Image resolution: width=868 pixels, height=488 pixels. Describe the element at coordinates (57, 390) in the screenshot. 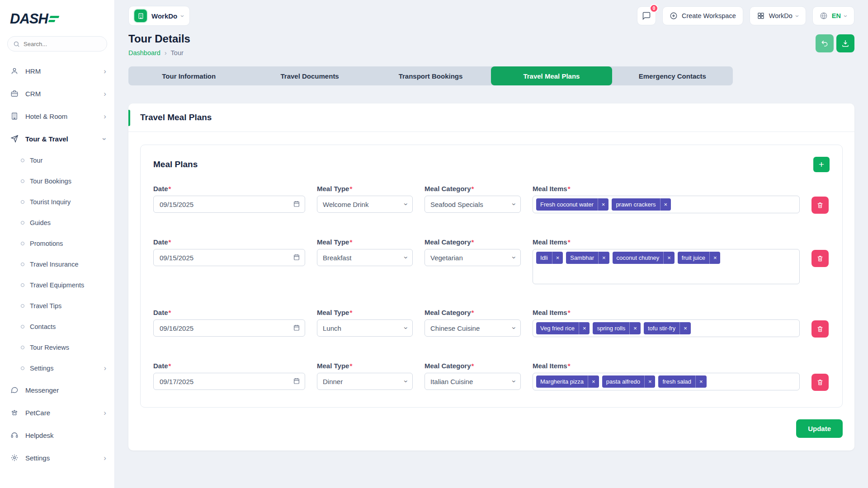

I see `sidebar-item-messenger: Messenger` at that location.